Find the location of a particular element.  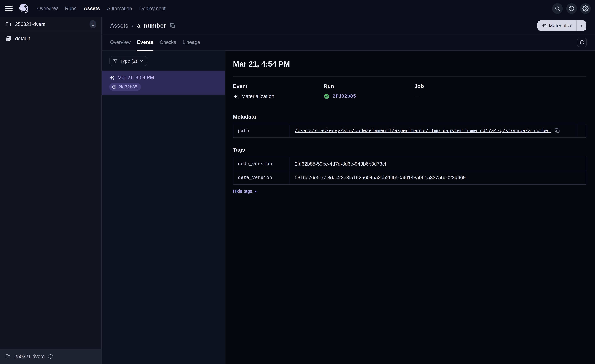

sidebar-item-label: default is located at coordinates (23, 39).